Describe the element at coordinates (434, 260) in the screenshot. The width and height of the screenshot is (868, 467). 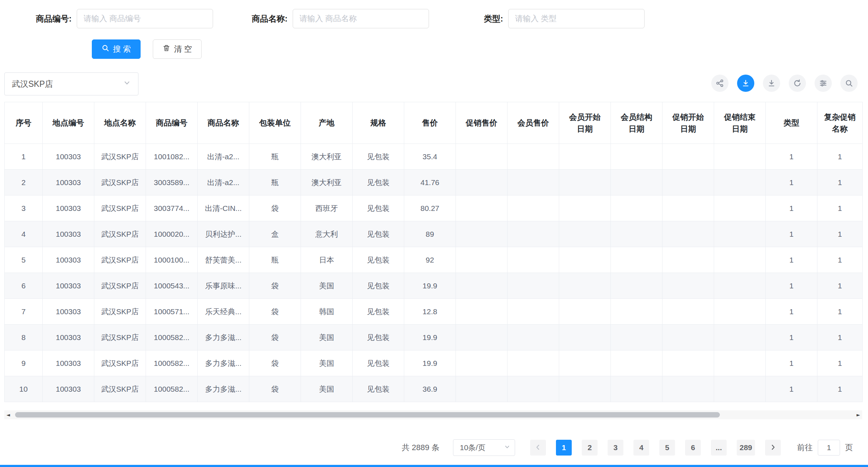
I see `table-row: 5100303武汉SKP店1000100...舒芙蕾美...瓶日本见包装9211` at that location.